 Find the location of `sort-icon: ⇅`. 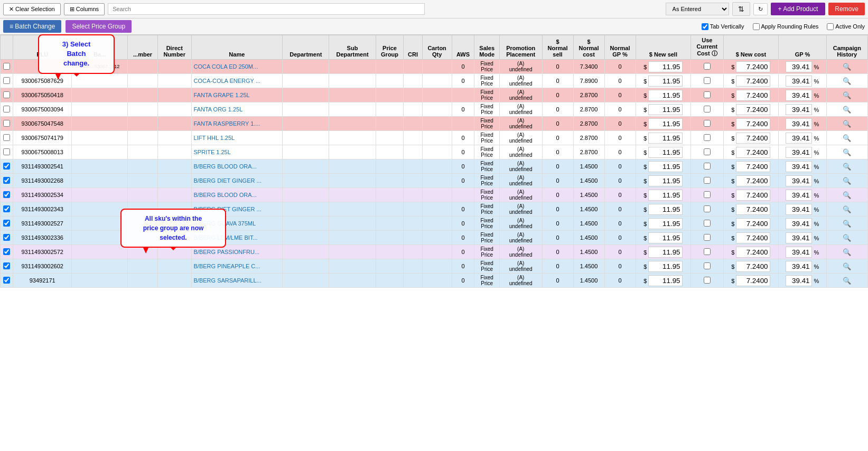

sort-icon: ⇅ is located at coordinates (741, 9).